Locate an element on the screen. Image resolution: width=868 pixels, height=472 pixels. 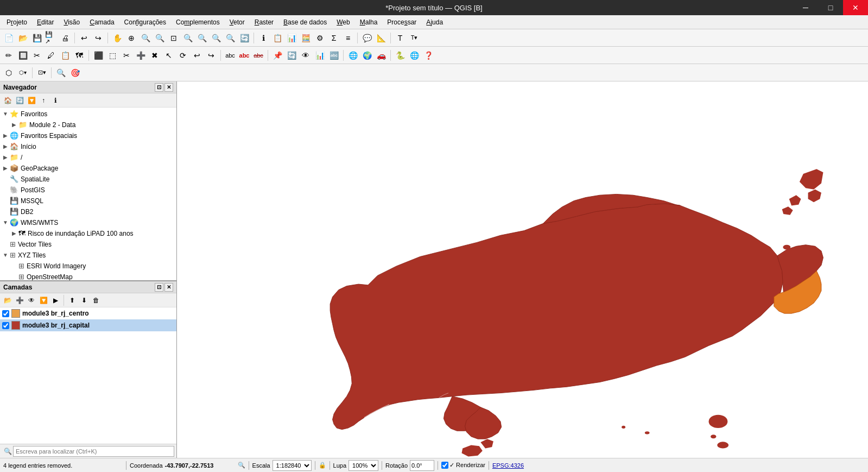
print-button: 🖨 is located at coordinates (65, 38).